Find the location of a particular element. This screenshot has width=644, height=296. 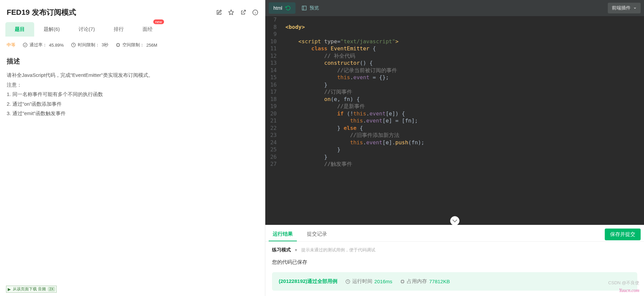

description-heading: 描述 is located at coordinates (132, 61).